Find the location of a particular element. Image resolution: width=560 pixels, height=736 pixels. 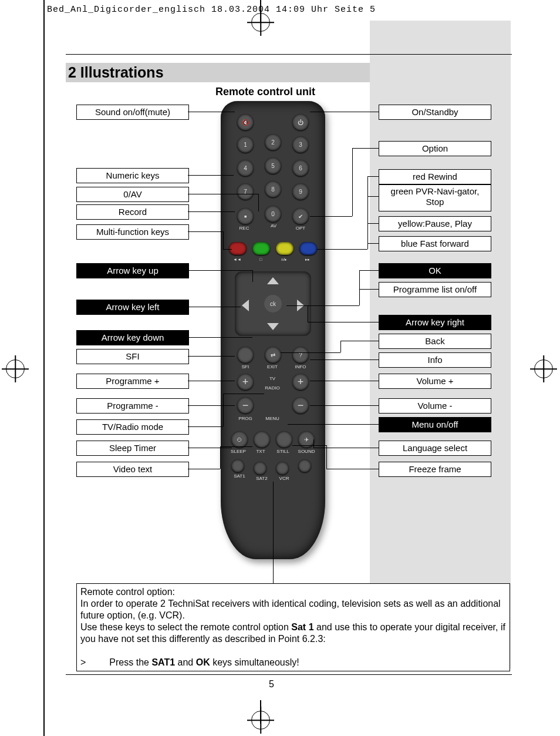

rewind-icon: ◄◄ is located at coordinates (237, 260).